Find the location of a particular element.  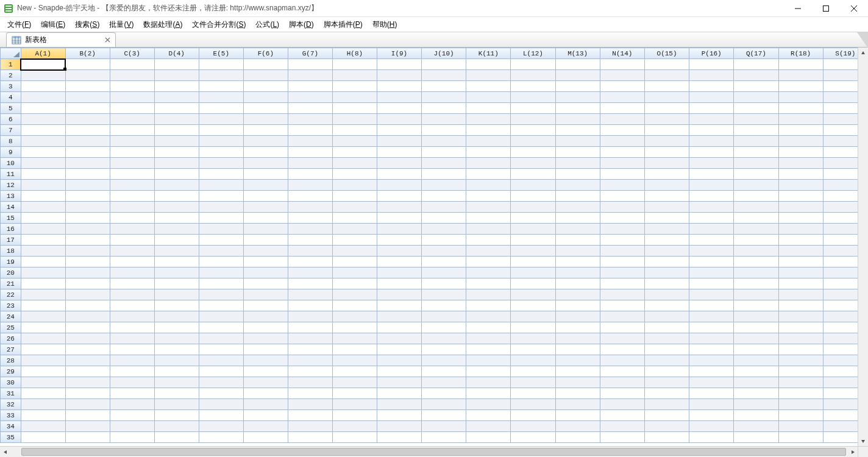

row-header: 14 is located at coordinates (11, 207).